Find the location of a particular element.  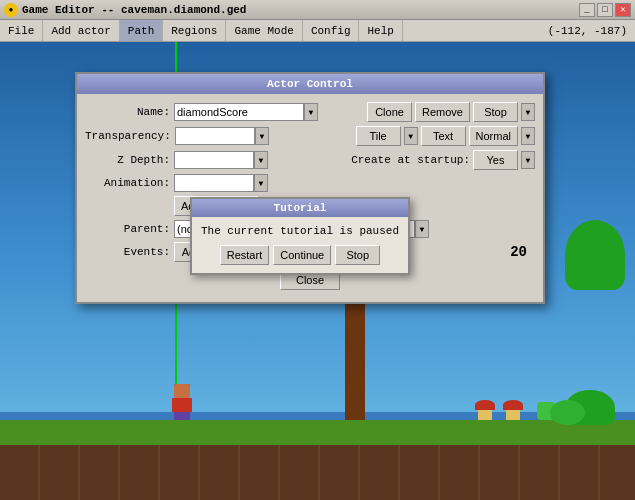

player-character is located at coordinates (182, 402).